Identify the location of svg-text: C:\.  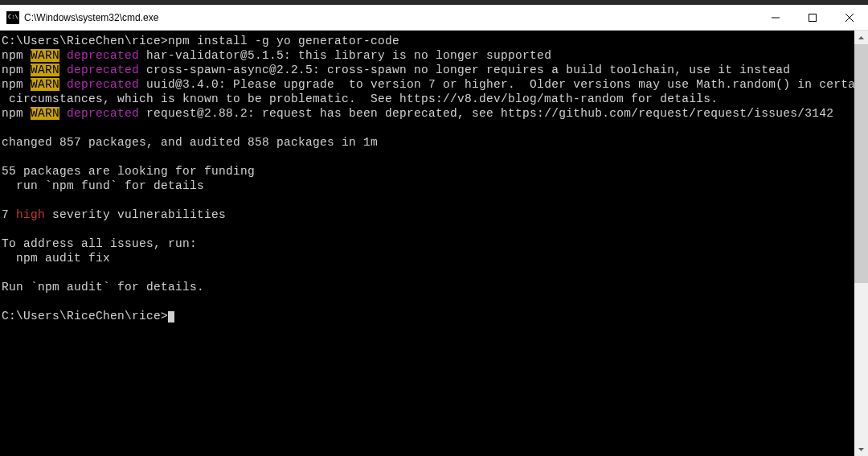
(13, 17).